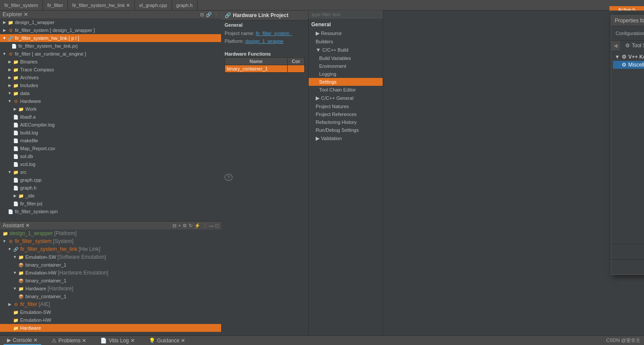  What do you see at coordinates (197, 226) in the screenshot?
I see `assistant-icon5: ⚡` at bounding box center [197, 226].